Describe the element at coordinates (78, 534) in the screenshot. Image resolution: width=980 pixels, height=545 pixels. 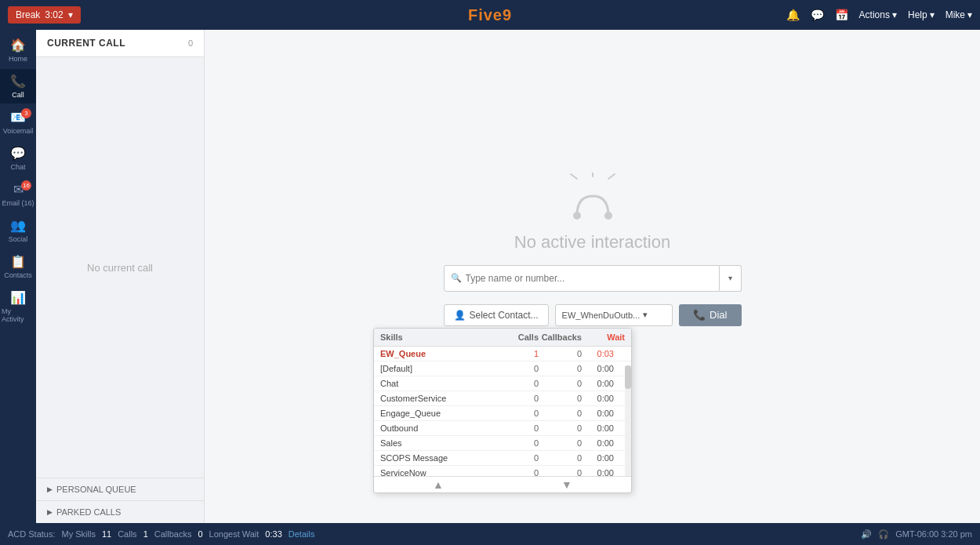
I see `my-skills-label: My Skills` at that location.